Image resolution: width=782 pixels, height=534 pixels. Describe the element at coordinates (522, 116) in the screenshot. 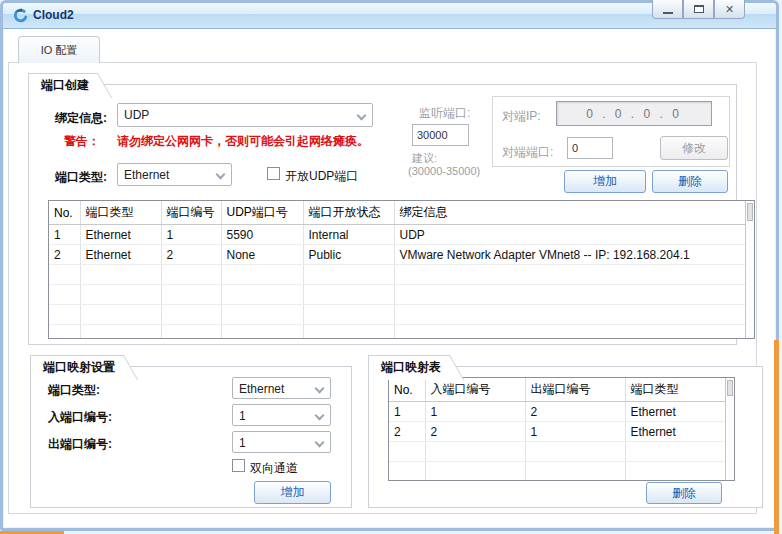

I see `peer-ip-label: 对端IP:` at that location.